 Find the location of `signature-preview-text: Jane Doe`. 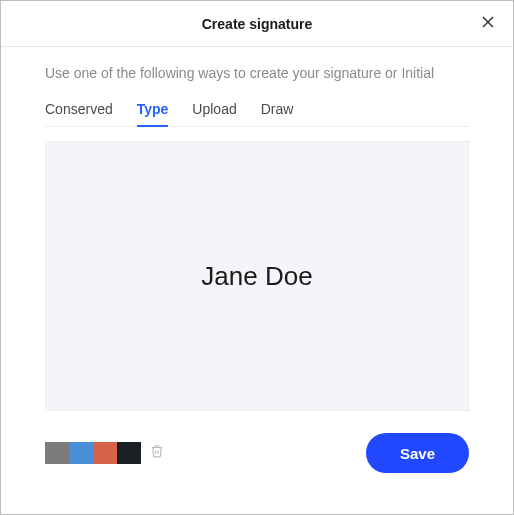

signature-preview-text: Jane Doe is located at coordinates (256, 276).